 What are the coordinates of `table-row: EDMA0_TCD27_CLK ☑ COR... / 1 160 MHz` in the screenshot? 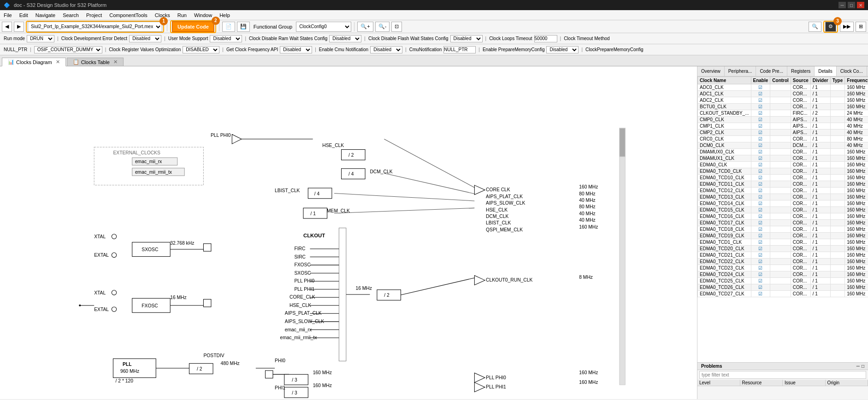 It's located at (783, 294).